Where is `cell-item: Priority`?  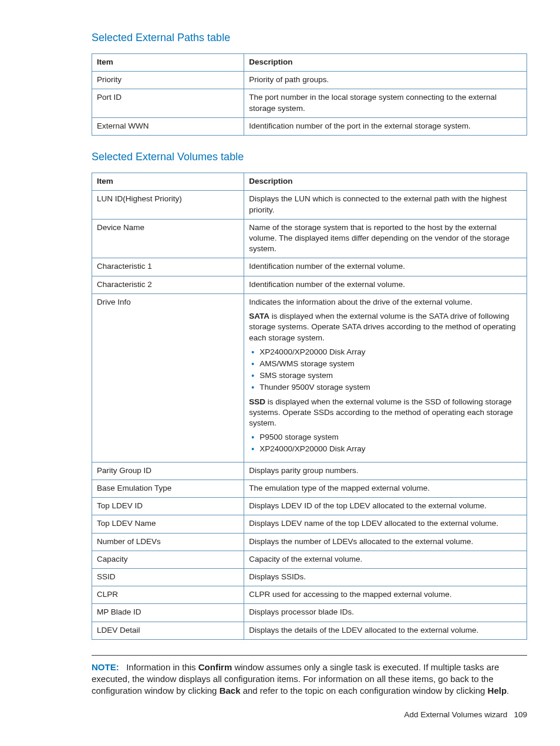
cell-item: Priority is located at coordinates (168, 80).